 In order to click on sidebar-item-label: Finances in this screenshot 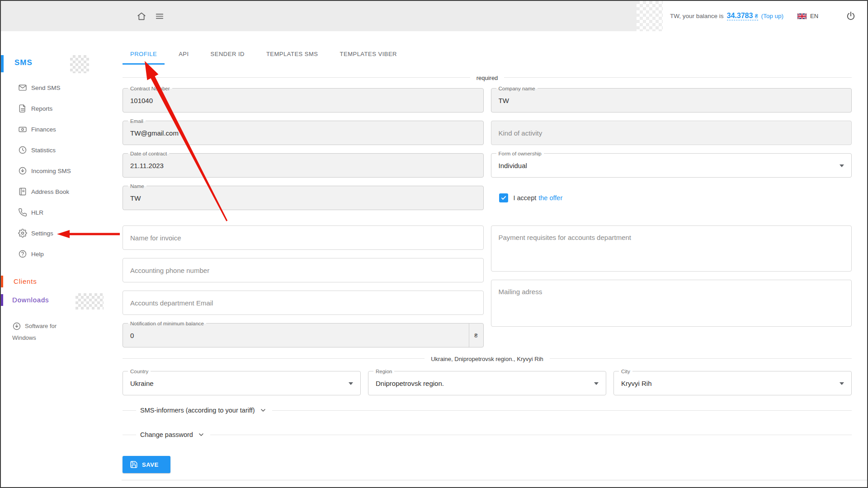, I will do `click(43, 129)`.